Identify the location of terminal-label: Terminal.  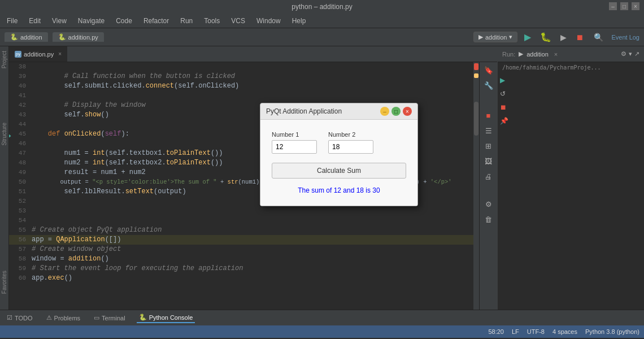
(114, 318).